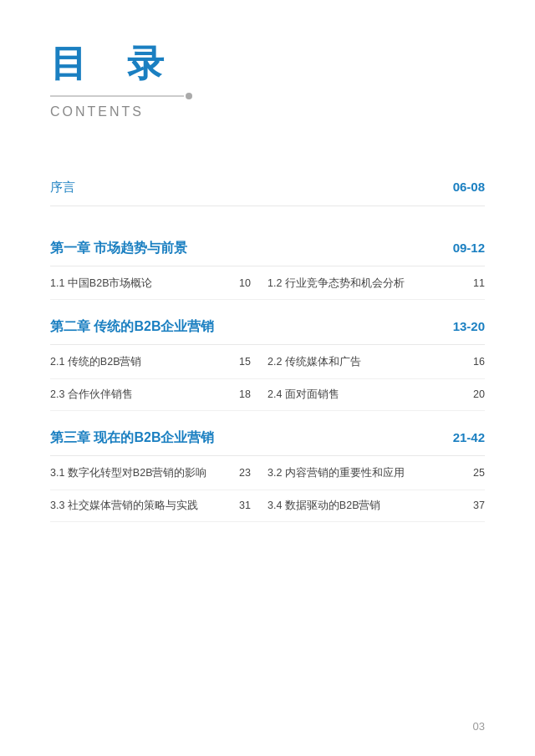 The image size is (535, 756). Describe the element at coordinates (469, 438) in the screenshot. I see `toc-chapter-3-page: 21-42` at that location.